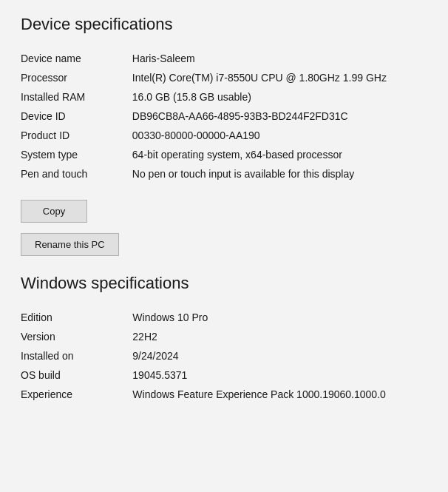 The image size is (448, 492). What do you see at coordinates (224, 135) in the screenshot?
I see `table-row: Product ID 00330-80000-00000-AA190` at bounding box center [224, 135].